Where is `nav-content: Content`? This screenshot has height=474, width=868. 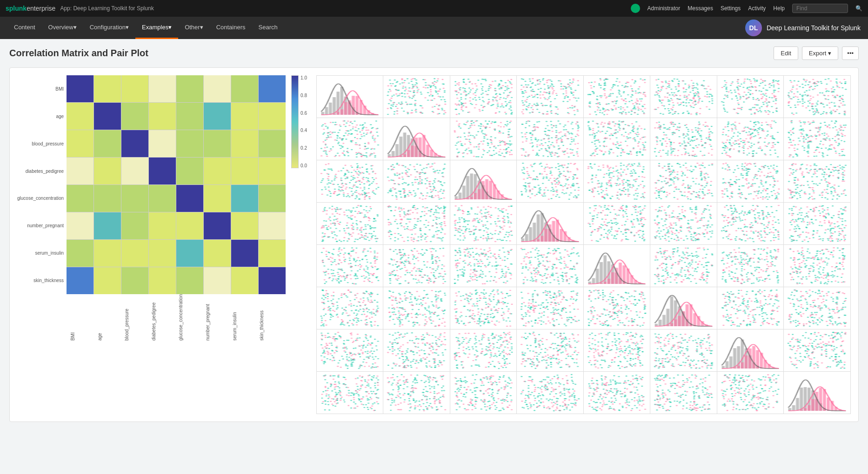
nav-content: Content is located at coordinates (25, 28).